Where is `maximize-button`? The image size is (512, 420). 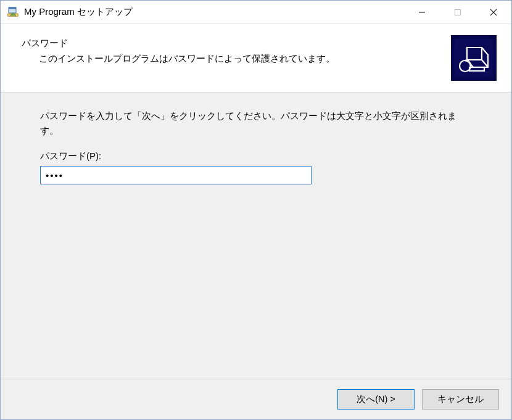
maximize-button is located at coordinates (458, 12).